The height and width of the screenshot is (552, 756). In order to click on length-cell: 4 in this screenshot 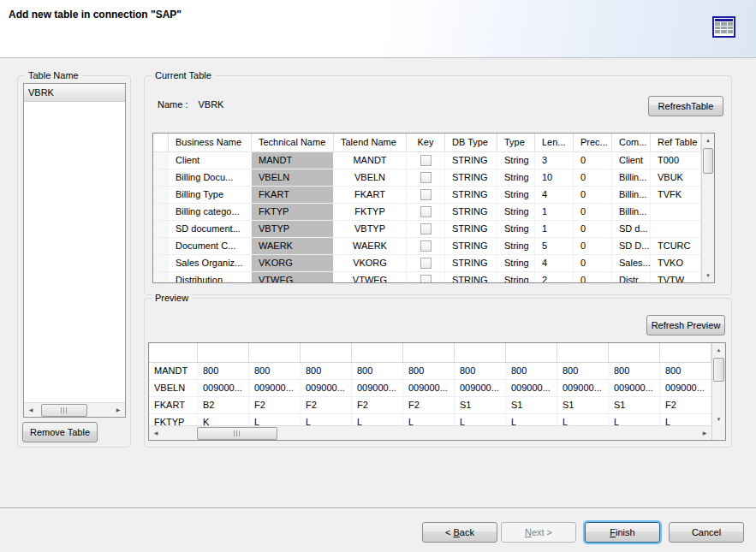, I will do `click(555, 264)`.